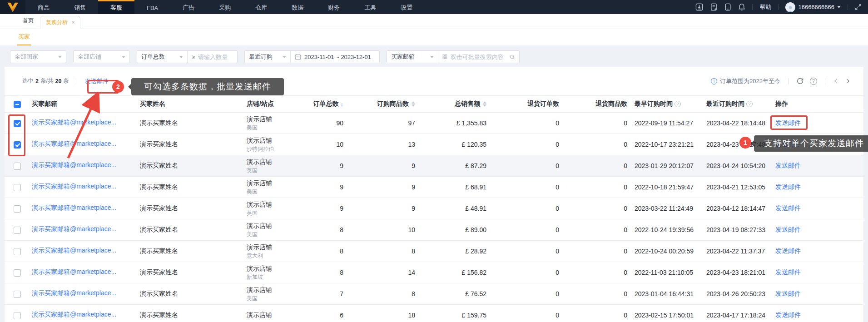 Image resolution: width=868 pixels, height=322 pixels. I want to click on menu-item-5: 广告, so click(188, 7).